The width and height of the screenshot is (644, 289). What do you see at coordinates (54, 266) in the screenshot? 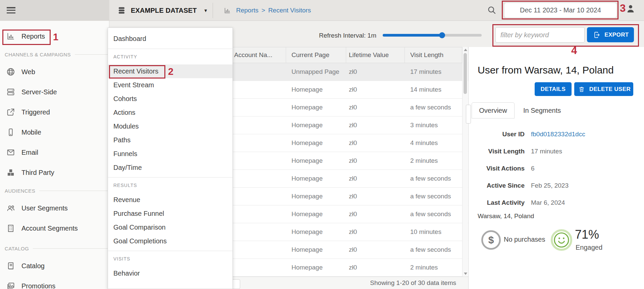
I see `sidebar-item: Catalog` at bounding box center [54, 266].